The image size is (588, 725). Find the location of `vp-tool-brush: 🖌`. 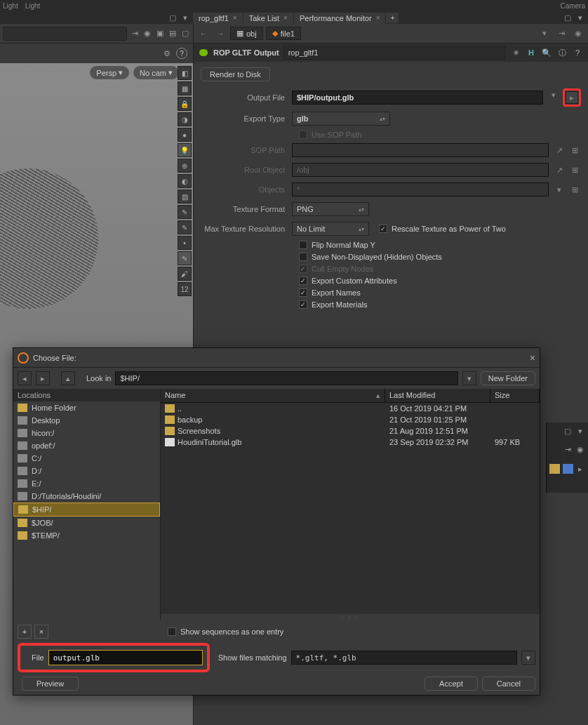

vp-tool-brush: 🖌 is located at coordinates (185, 274).